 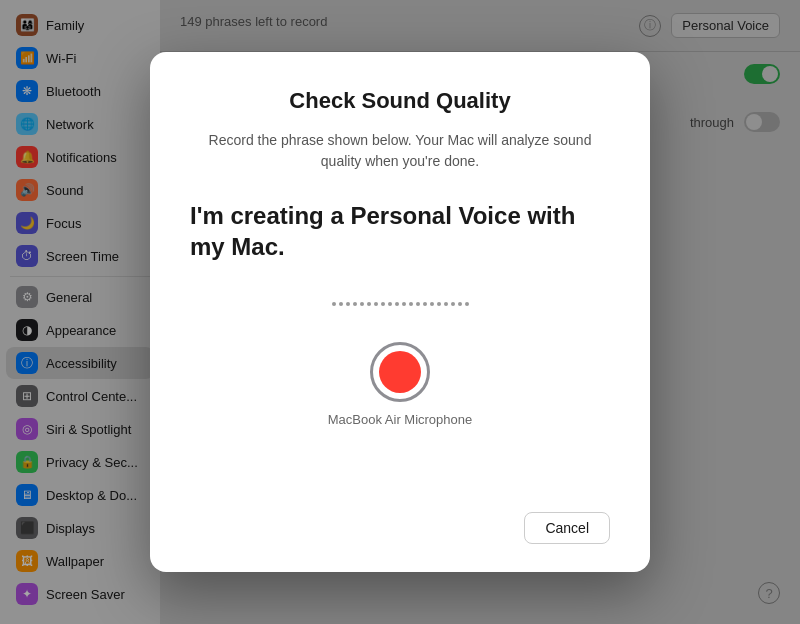 I want to click on modal-footer: Cancel, so click(x=400, y=523).